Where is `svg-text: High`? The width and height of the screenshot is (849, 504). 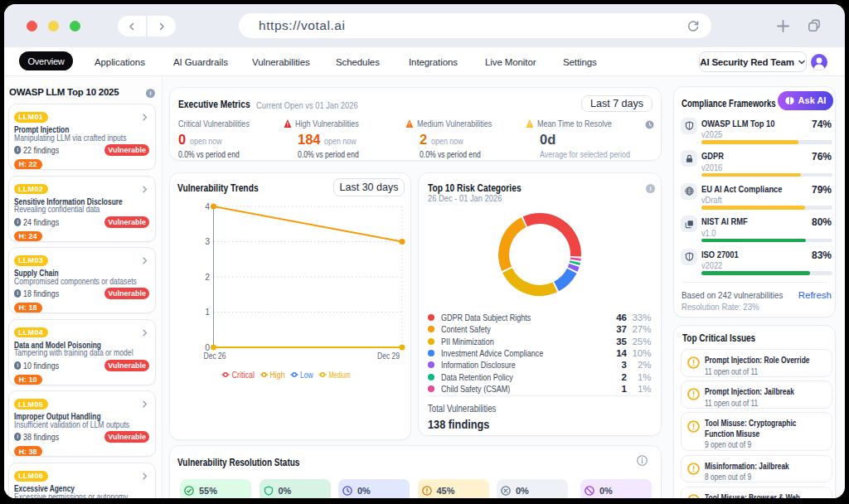 svg-text: High is located at coordinates (278, 375).